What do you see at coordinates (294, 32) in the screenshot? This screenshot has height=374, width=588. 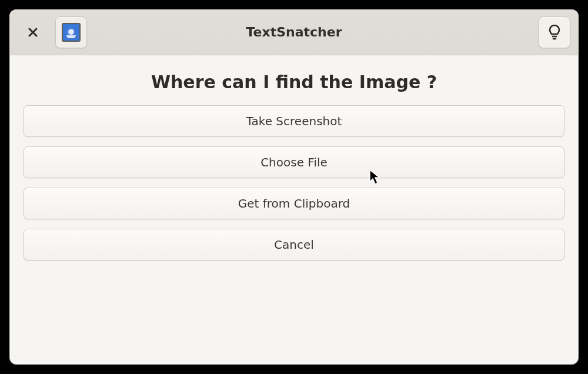 I see `header-bar: TextSnatcher` at bounding box center [294, 32].